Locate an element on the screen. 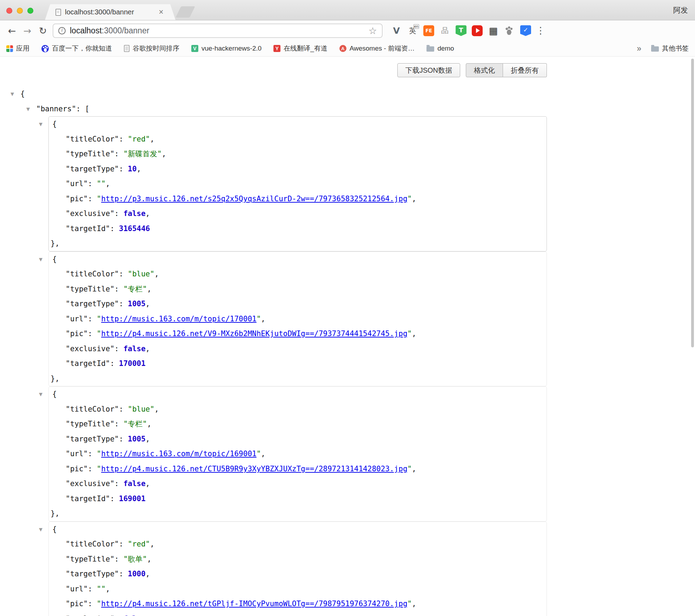  traffic-lights is located at coordinates (20, 11).